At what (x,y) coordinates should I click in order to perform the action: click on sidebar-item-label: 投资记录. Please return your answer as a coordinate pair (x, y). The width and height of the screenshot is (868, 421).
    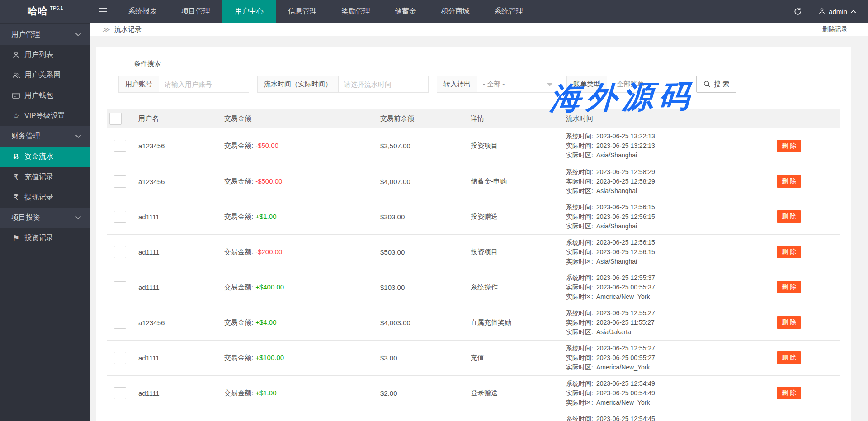
    Looking at the image, I should click on (39, 238).